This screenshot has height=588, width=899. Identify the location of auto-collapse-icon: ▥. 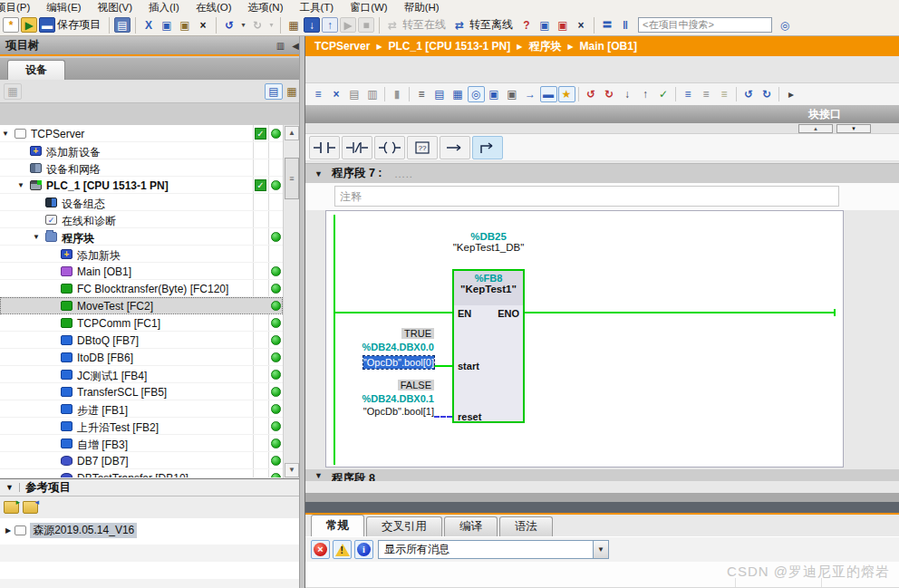
(281, 45).